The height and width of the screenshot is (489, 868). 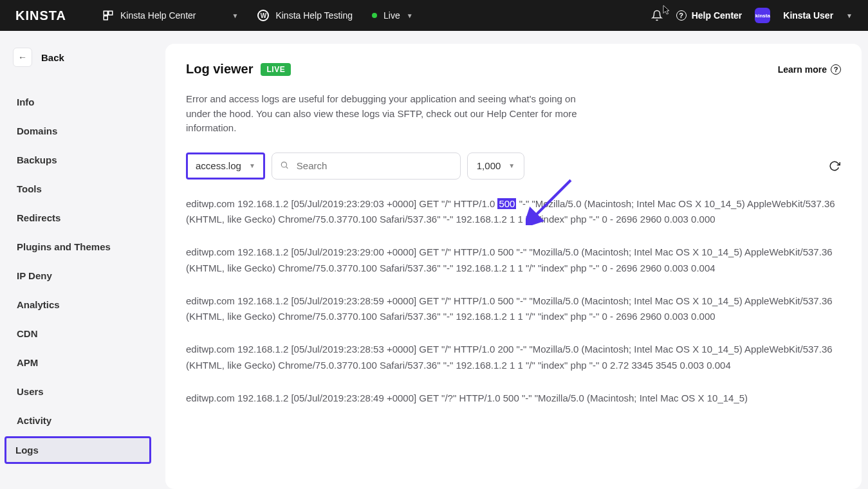 What do you see at coordinates (23, 57) in the screenshot?
I see `back-arrow-icon: ←` at bounding box center [23, 57].